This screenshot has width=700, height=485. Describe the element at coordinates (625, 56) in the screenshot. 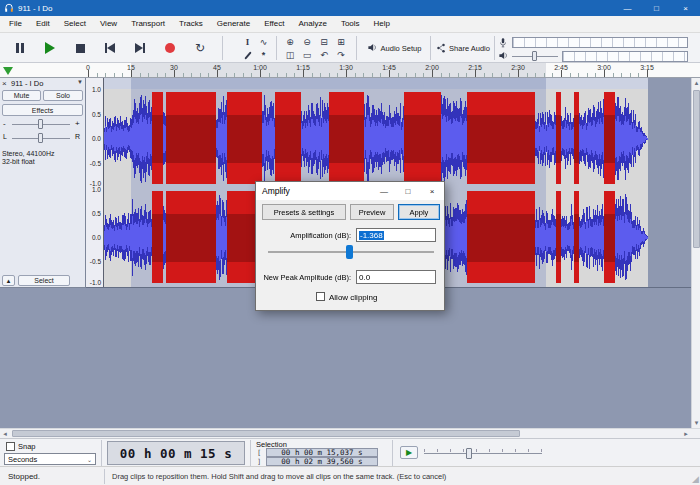

I see `playback-meter` at that location.